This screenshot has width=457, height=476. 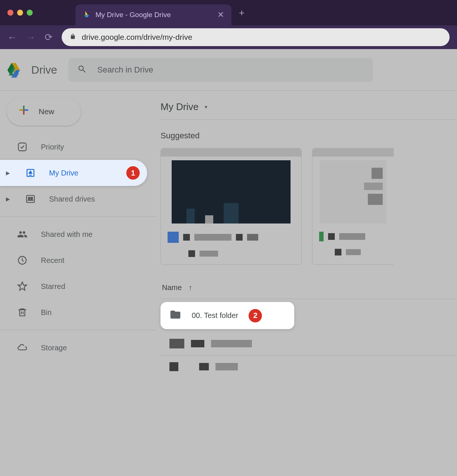 I want to click on new-button-label: New, so click(x=46, y=112).